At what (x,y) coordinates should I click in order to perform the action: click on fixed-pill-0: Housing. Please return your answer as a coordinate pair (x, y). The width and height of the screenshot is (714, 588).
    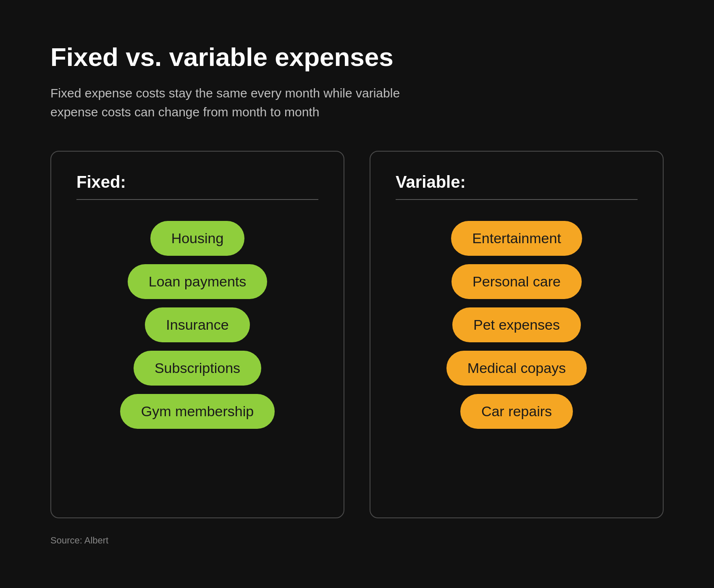
    Looking at the image, I should click on (197, 239).